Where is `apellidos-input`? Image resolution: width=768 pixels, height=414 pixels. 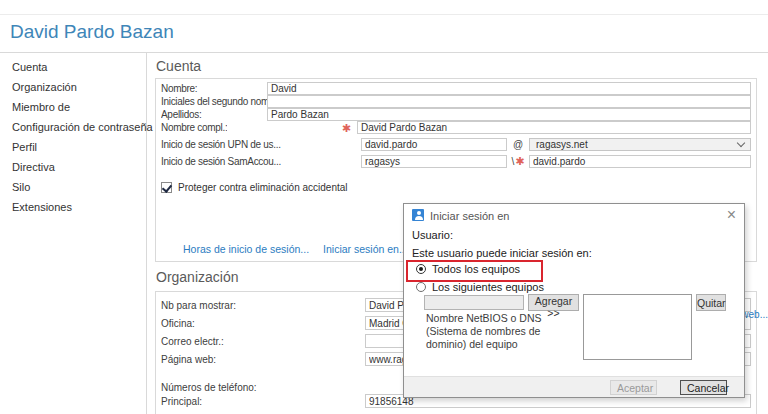 apellidos-input is located at coordinates (509, 114).